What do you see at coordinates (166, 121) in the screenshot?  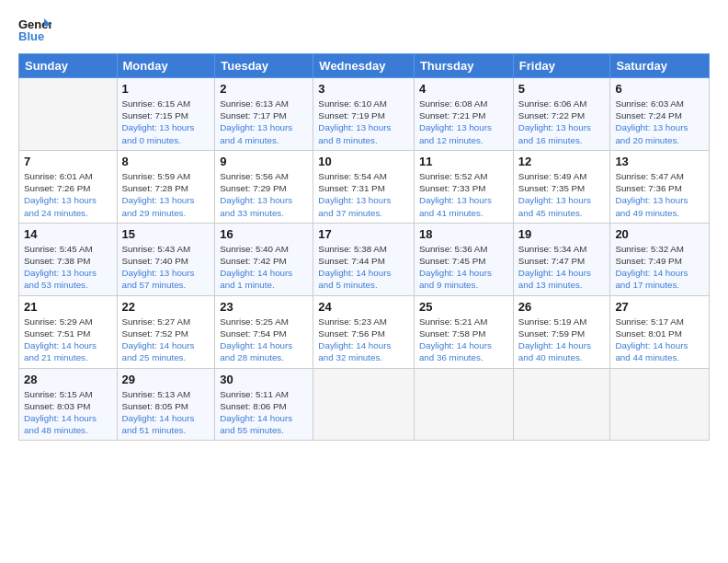 I see `cell-info: Sunrise: 6:15 AMSunset: 7:15 PMDaylight:…` at bounding box center [166, 121].